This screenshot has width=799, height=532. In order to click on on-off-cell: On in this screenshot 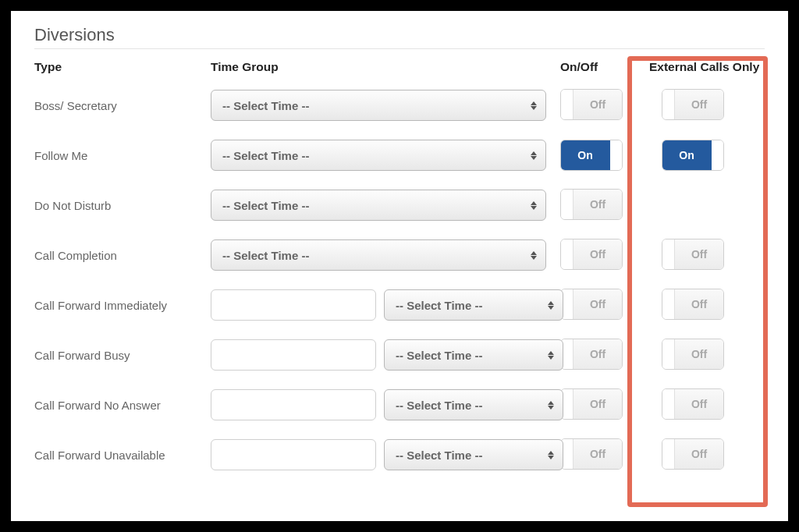, I will do `click(595, 155)`.